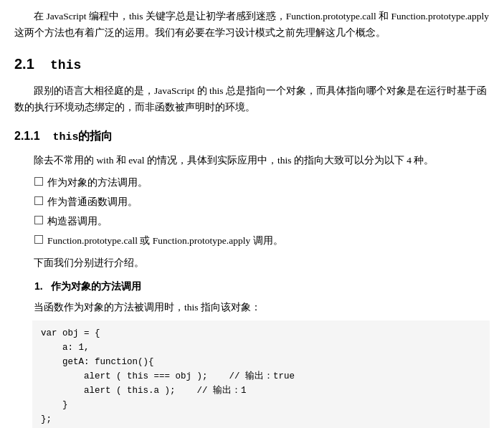 The image size is (504, 428). What do you see at coordinates (39, 286) in the screenshot?
I see `subsection-1-number: 1.` at bounding box center [39, 286].